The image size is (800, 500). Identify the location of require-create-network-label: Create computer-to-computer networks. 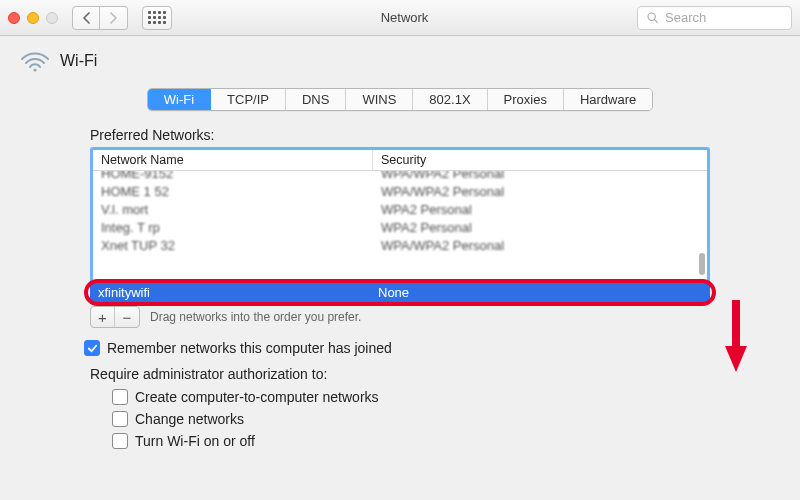
(257, 397).